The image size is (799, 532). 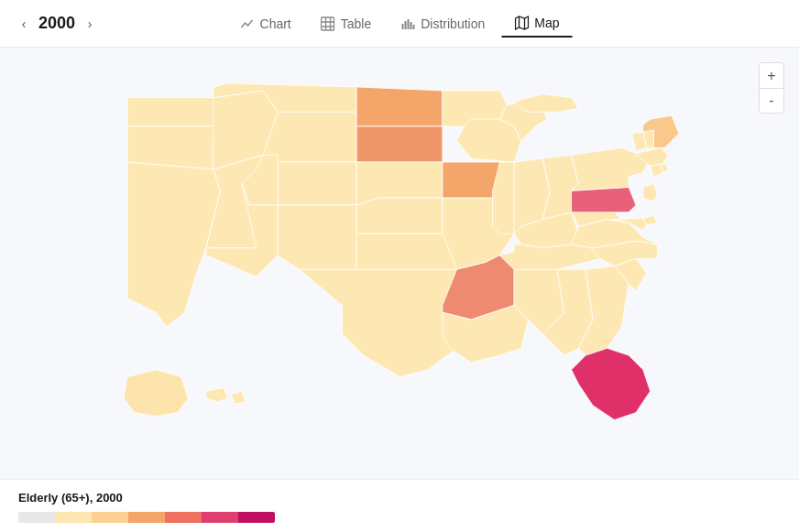 What do you see at coordinates (772, 88) in the screenshot?
I see `zoom-controls: + -` at bounding box center [772, 88].